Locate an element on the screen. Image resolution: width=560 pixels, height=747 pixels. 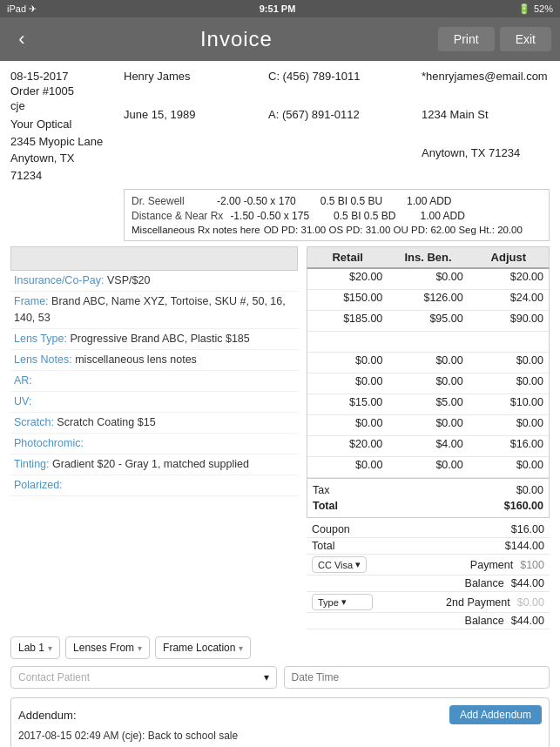
charge-cell-ins_ben: $126.00 is located at coordinates (428, 299).